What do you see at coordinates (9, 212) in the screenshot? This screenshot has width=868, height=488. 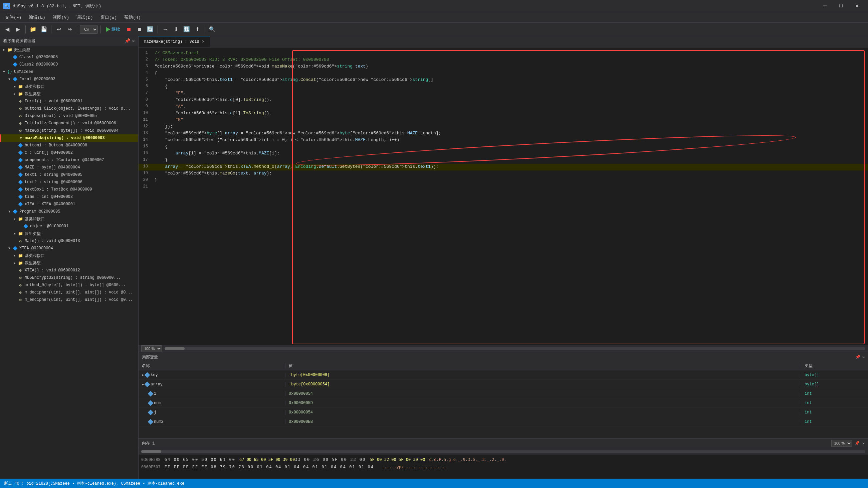 I see `tree-arrow-22: ▼` at bounding box center [9, 212].